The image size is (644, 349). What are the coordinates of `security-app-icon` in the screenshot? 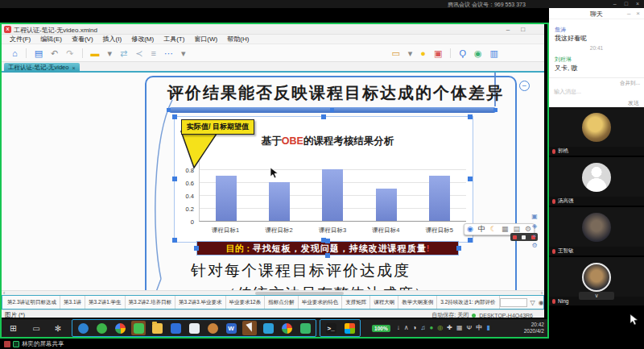 It's located at (101, 328).